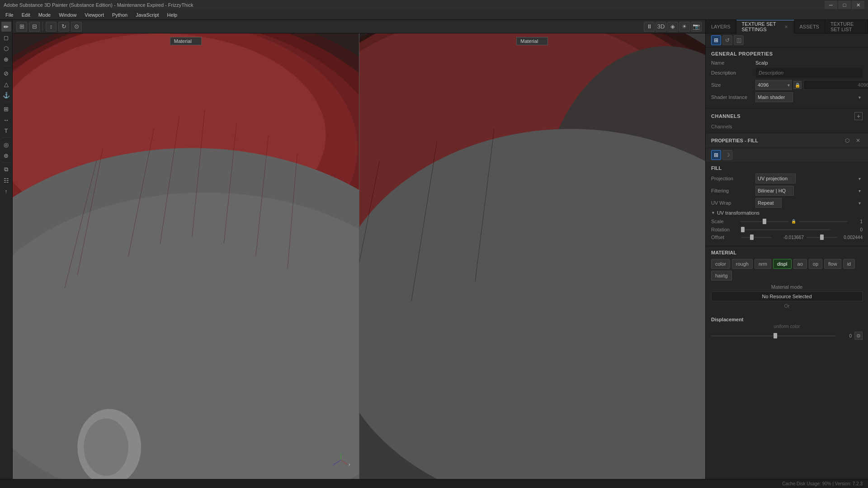 The width and height of the screenshot is (868, 488). I want to click on maximize-button: □, so click(844, 5).